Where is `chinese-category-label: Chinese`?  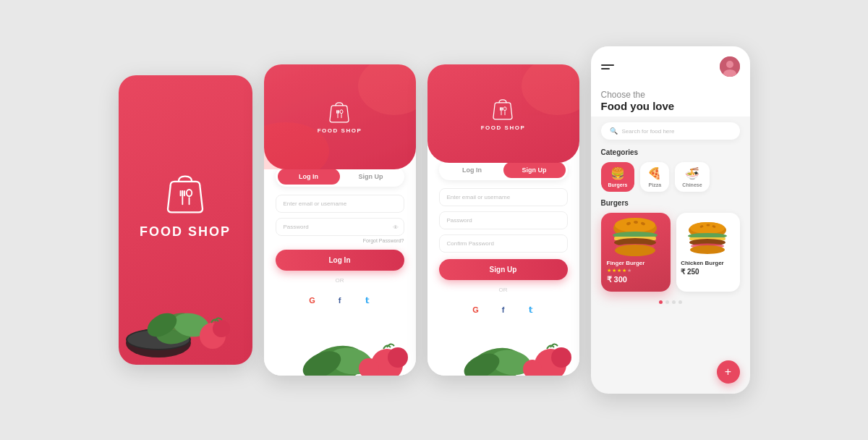
chinese-category-label: Chinese is located at coordinates (692, 185).